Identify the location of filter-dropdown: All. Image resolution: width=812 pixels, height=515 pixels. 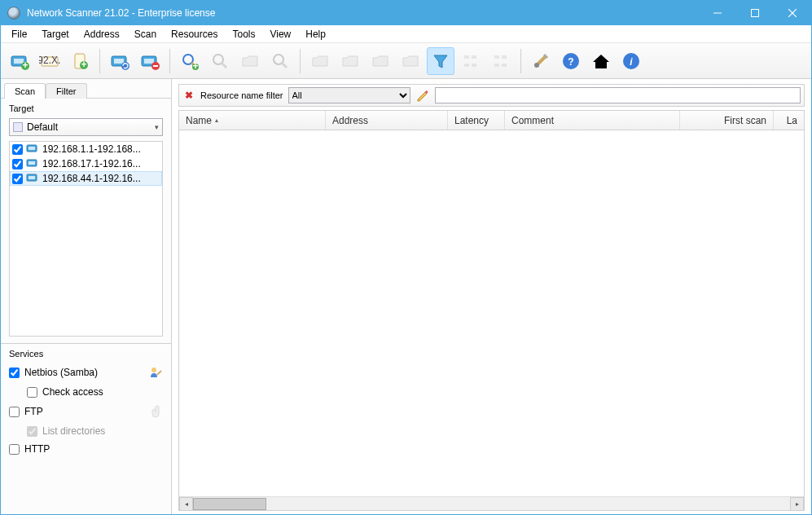
(349, 95).